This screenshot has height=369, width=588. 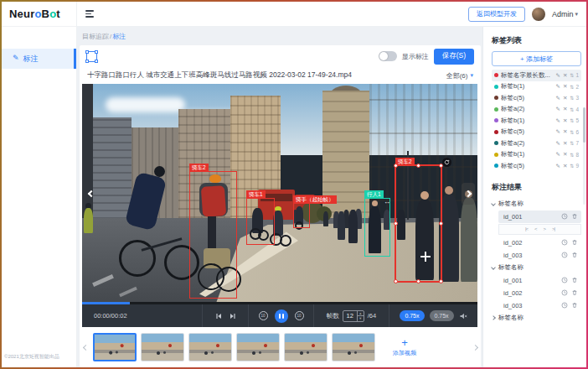 I want to click on filter-dropdown: 全部(6) ▾, so click(x=460, y=75).